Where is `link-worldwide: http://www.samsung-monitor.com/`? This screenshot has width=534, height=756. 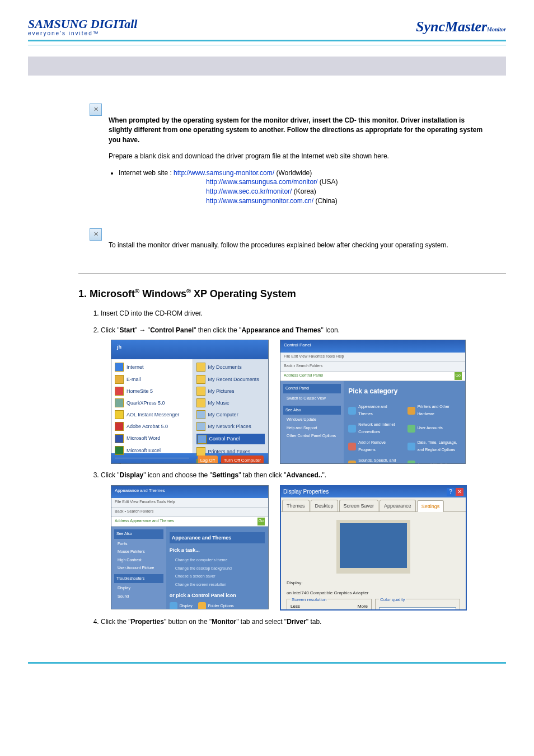
link-worldwide: http://www.samsung-monitor.com/ is located at coordinates (224, 173).